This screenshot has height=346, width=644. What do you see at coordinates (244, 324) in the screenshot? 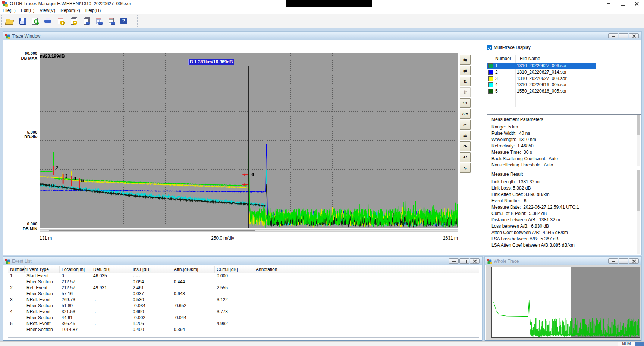
I see `event-table-row: 5NRef. Event366.45-.---1.2064.982` at bounding box center [244, 324].